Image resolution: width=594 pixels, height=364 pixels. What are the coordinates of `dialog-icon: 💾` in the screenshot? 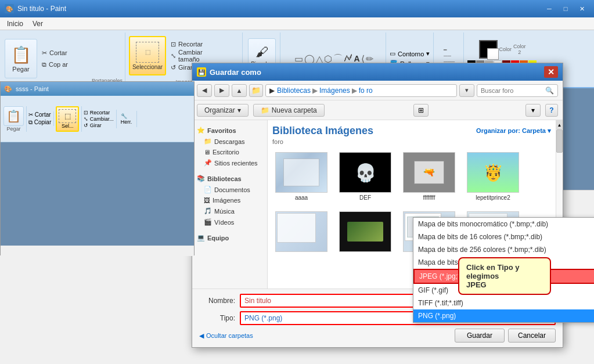 It's located at (201, 72).